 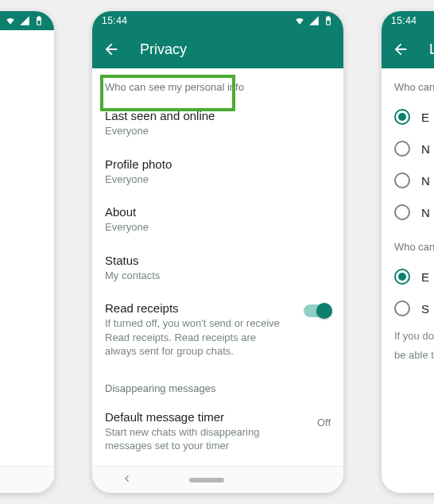 I want to click on row-title: About, so click(x=218, y=211).